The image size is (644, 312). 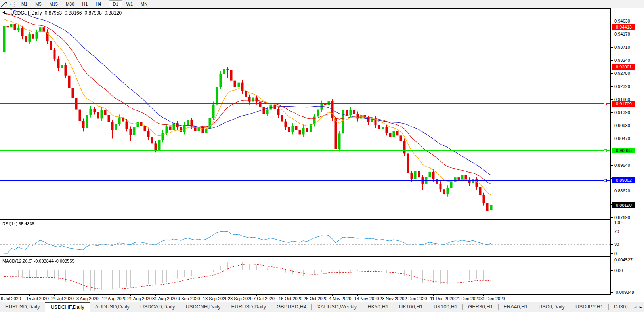 What do you see at coordinates (622, 86) in the screenshot?
I see `price-tick-label: 0.92320` at bounding box center [622, 86].